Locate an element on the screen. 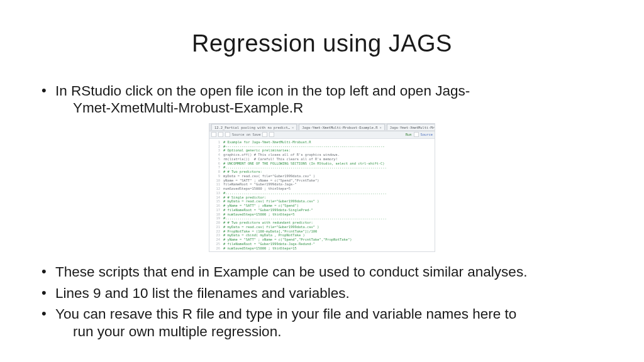  code-line: 22# PropNotTake = (100-myData[,"PrcntTak… is located at coordinates (322, 231).